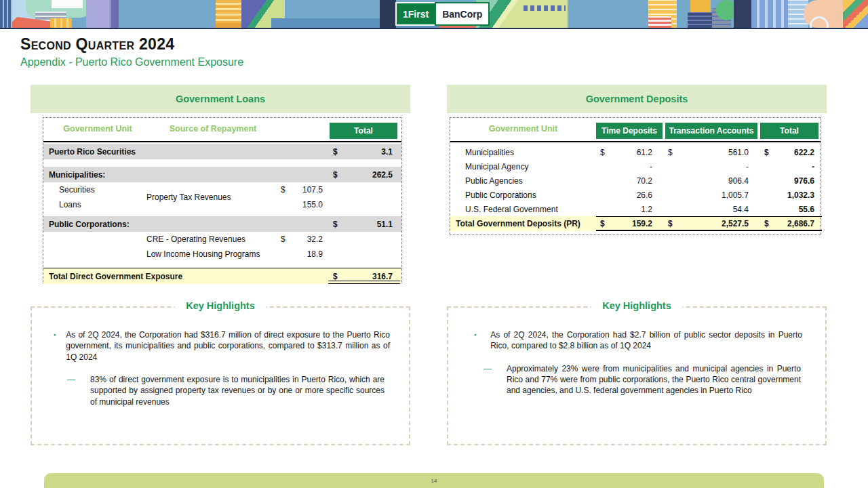 This screenshot has width=868, height=488. I want to click on logo-bancorp-mark: BanCorp, so click(462, 14).